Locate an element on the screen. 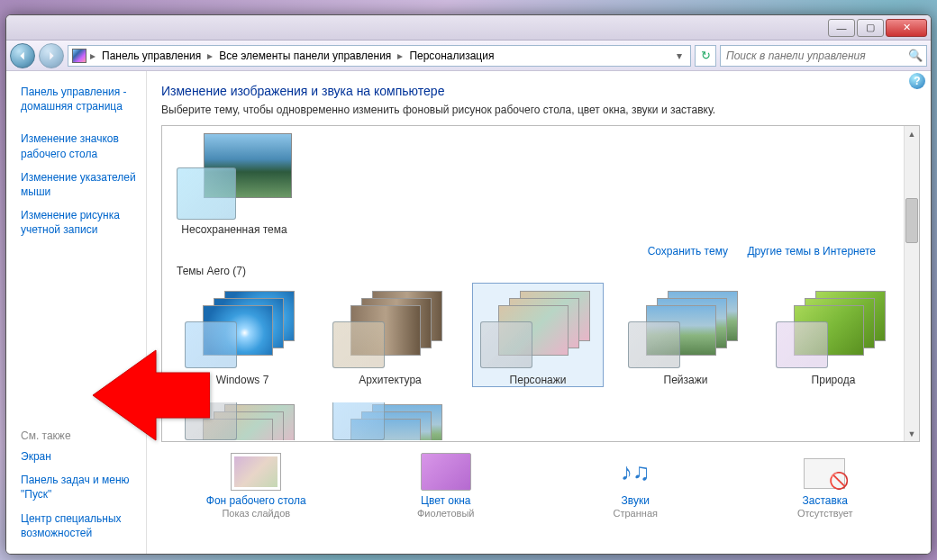  search-input is located at coordinates (816, 56).